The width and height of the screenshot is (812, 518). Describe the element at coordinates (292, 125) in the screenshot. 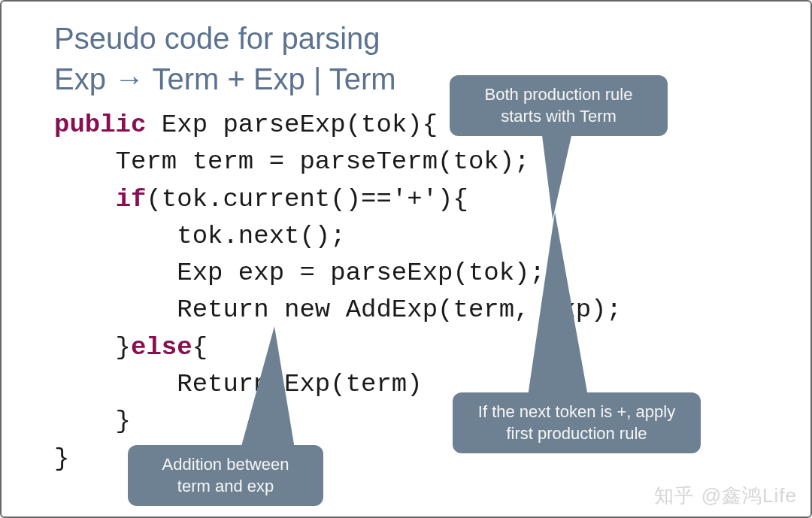

I see `code-text: Exp parseExp(tok){` at that location.